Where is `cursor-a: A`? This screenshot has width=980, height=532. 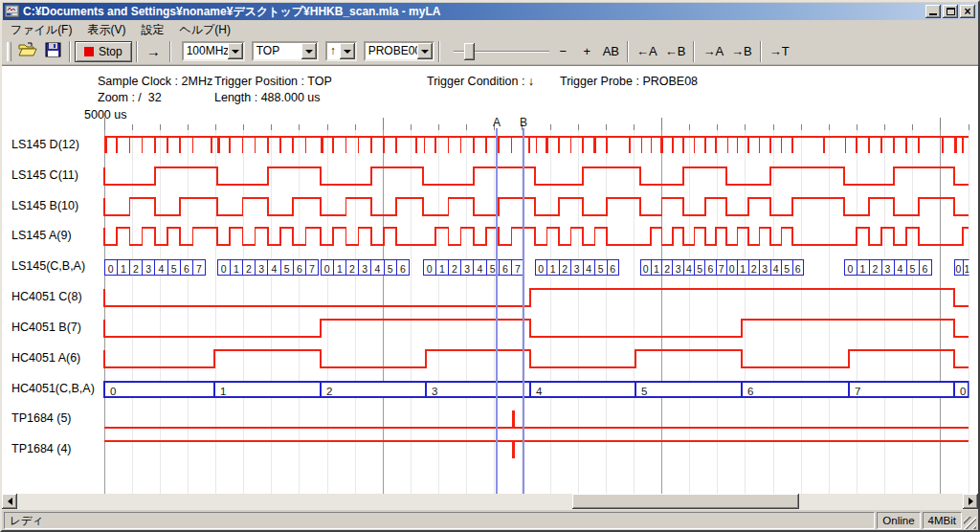 cursor-a: A is located at coordinates (497, 304).